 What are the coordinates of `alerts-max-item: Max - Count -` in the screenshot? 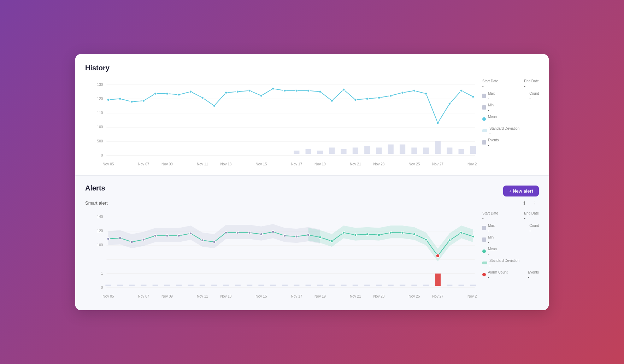 It's located at (511, 228).